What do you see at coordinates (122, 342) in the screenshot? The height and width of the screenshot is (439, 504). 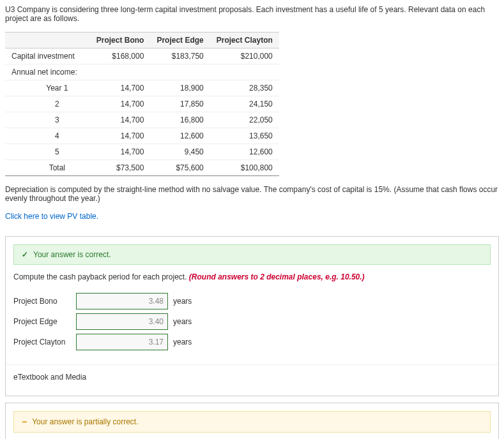 I see `q1-input-clayton` at bounding box center [122, 342].